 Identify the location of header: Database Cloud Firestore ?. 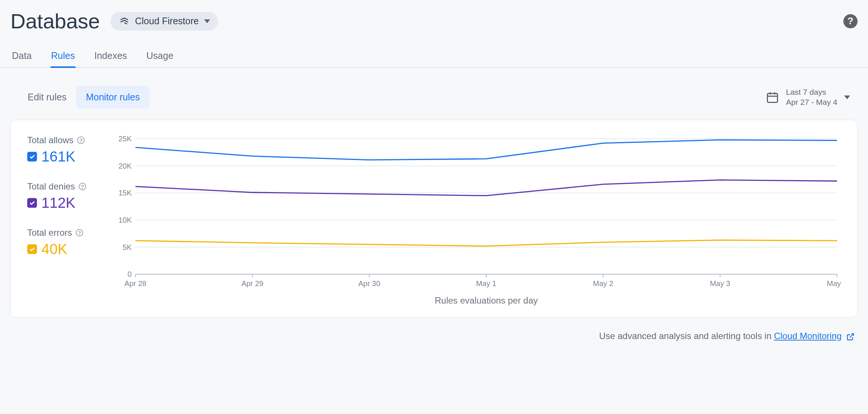
(434, 18).